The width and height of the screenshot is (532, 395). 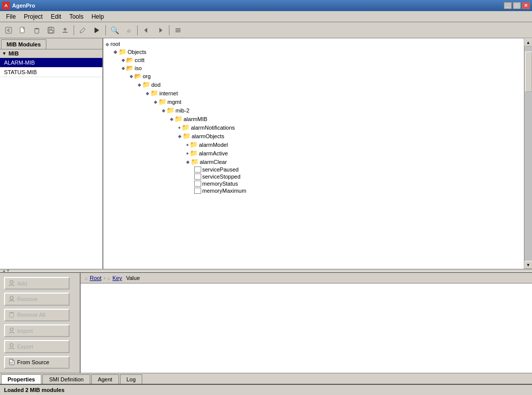 What do you see at coordinates (51, 159) in the screenshot?
I see `sidebar-content: ▼ MIB ALARM-MIB STATUS-MIB` at bounding box center [51, 159].